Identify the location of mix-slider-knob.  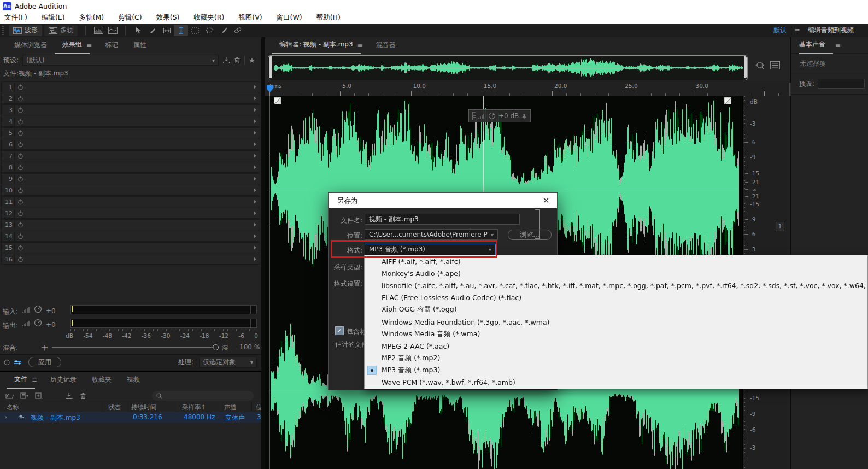
(215, 348).